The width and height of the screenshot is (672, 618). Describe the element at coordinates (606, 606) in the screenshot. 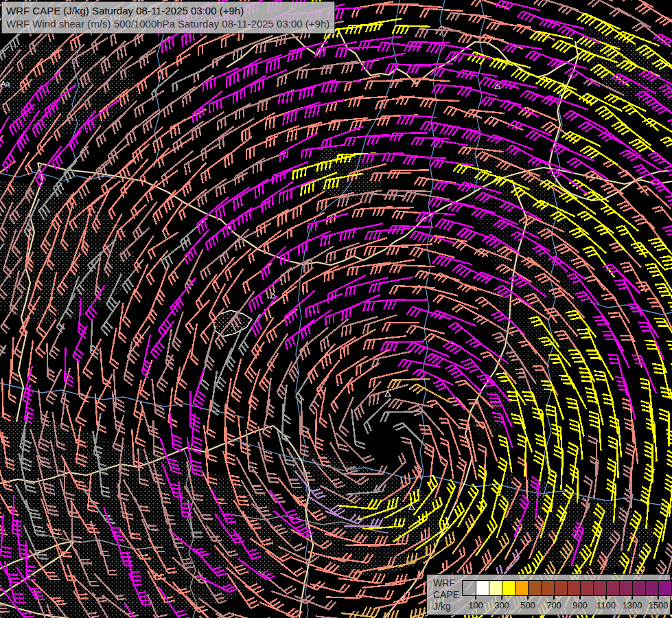

I see `legend-tick-label: 1100` at that location.